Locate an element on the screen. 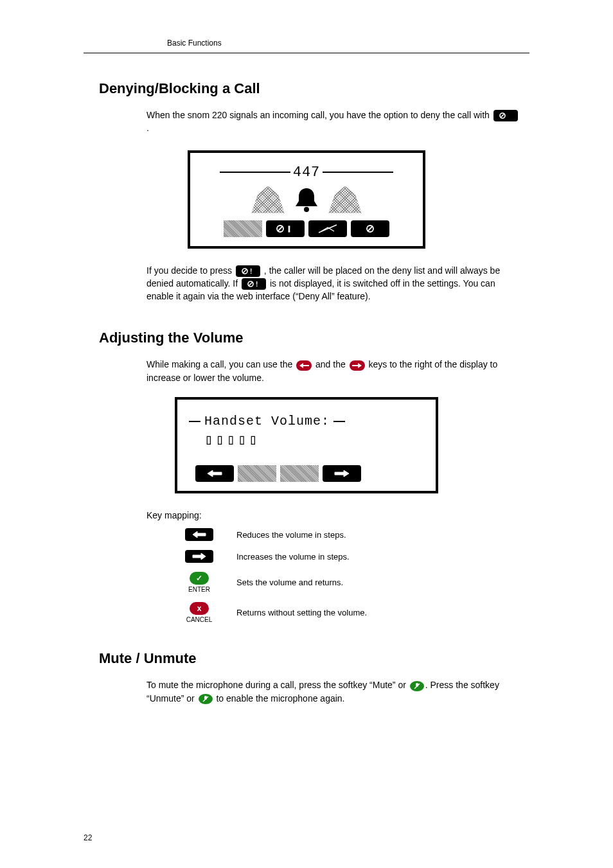  lcd-incoming-call: 447 ! is located at coordinates (306, 199).